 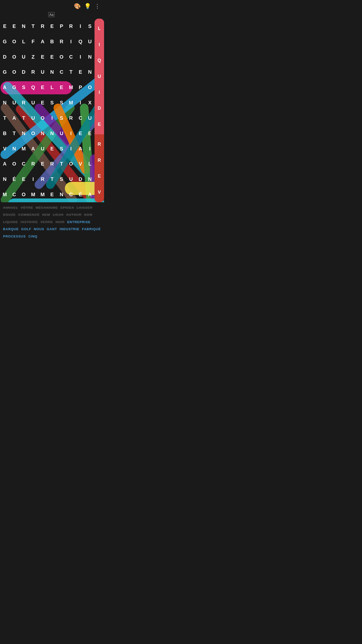 What do you see at coordinates (90, 42) in the screenshot?
I see `cell-1-9: U` at bounding box center [90, 42].